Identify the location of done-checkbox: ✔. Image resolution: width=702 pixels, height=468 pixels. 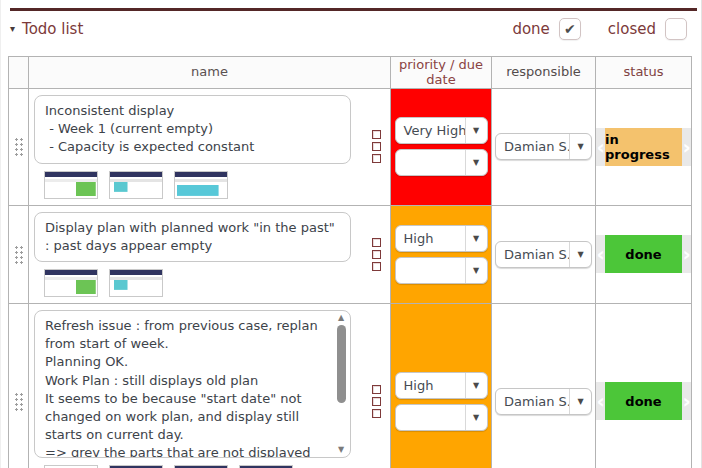
(570, 29).